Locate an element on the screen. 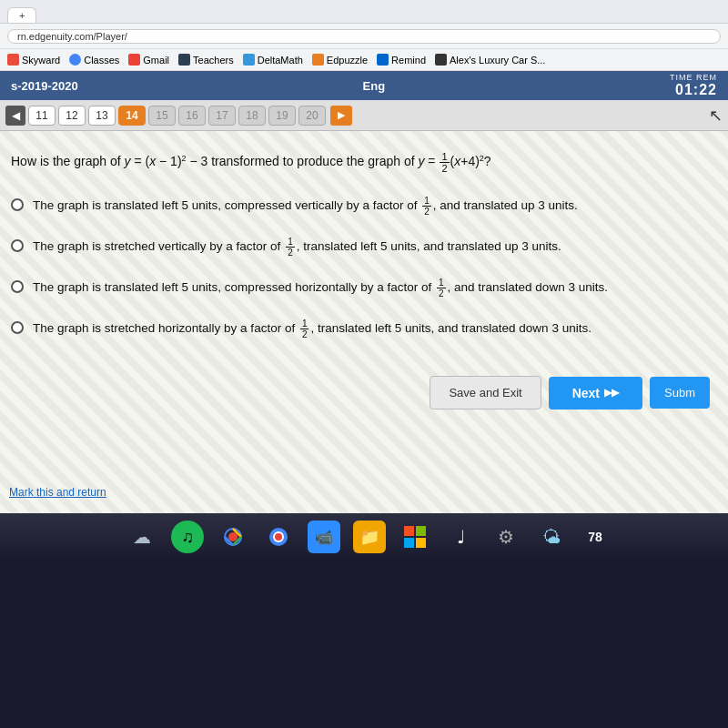 This screenshot has height=728, width=728. eng-label: Eng is located at coordinates (375, 86).